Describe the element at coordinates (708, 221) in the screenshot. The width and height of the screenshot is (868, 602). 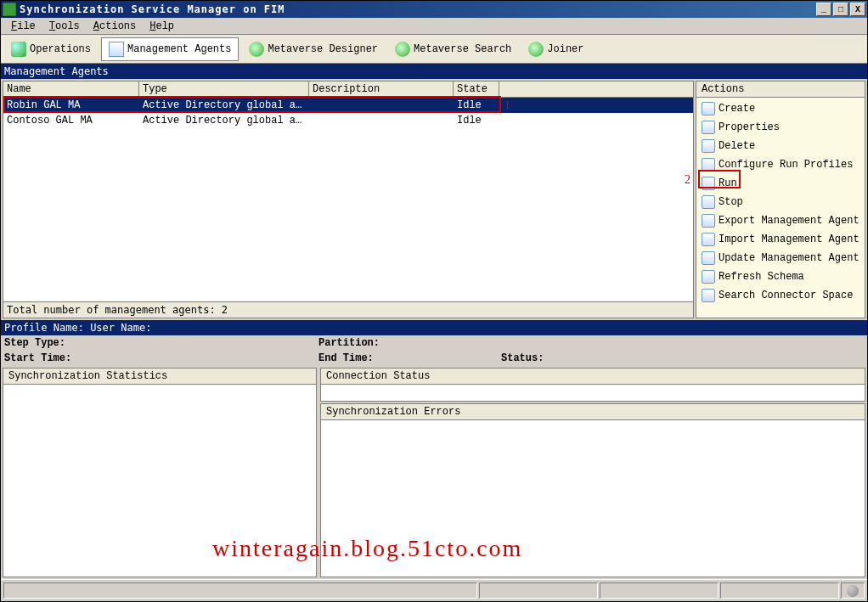
I see `export-icon` at that location.